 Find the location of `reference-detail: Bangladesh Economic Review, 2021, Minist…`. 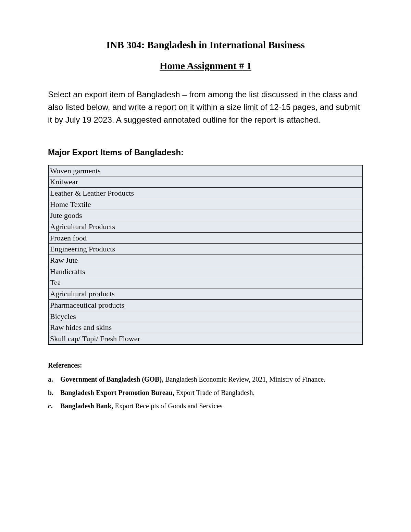

reference-detail: Bangladesh Economic Review, 2021, Minist… is located at coordinates (245, 379).